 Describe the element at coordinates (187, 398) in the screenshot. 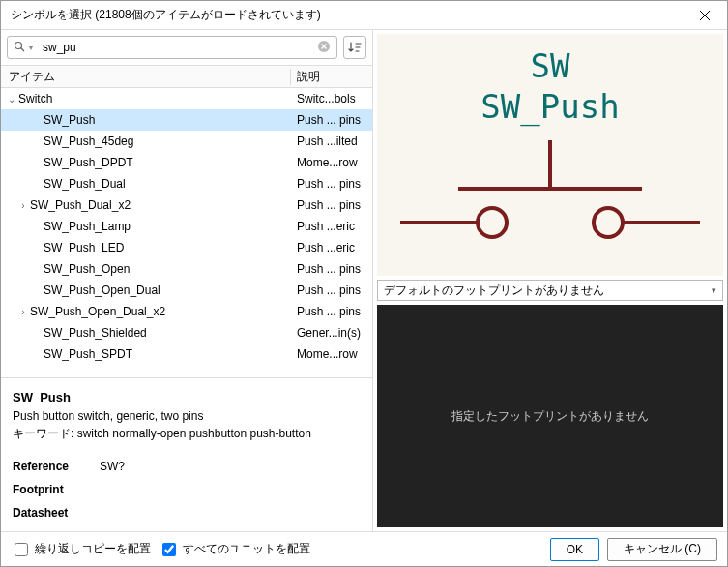

I see `detail-name: SW_Push` at that location.